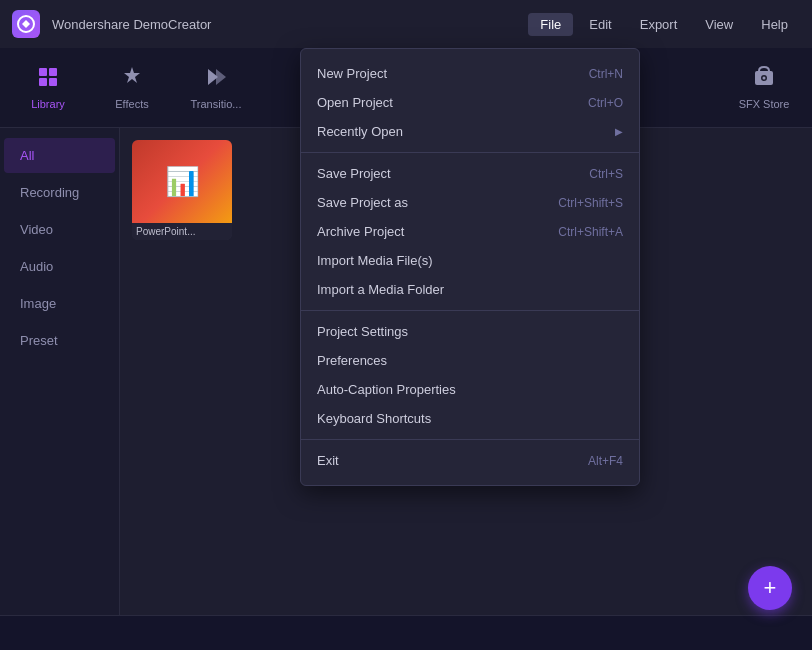 The width and height of the screenshot is (812, 650). What do you see at coordinates (470, 418) in the screenshot?
I see `menu-keyboard-shortcuts: Keyboard Shortcuts` at bounding box center [470, 418].